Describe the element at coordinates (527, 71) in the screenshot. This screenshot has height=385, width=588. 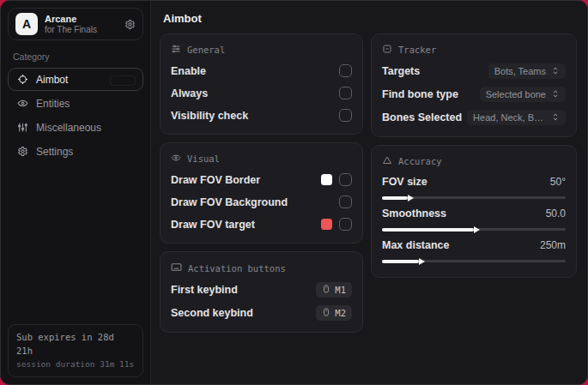
I see `targets-dropdown: Bots, Teams` at that location.